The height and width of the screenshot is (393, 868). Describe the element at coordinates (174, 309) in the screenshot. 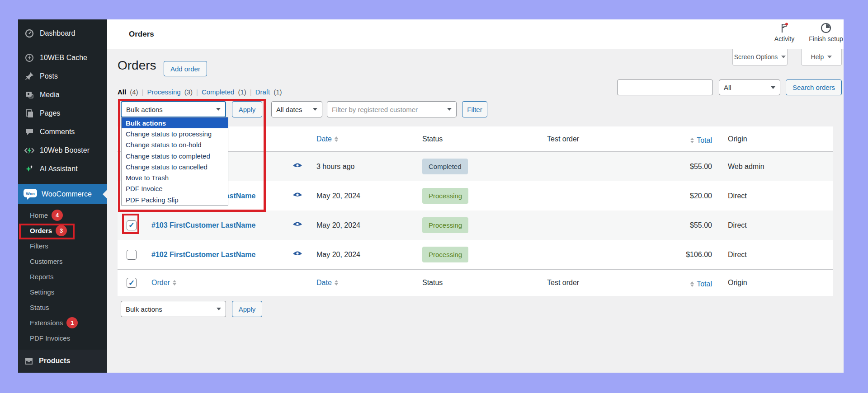

I see `bulk-actions-select-bottom: Bulk actions` at that location.